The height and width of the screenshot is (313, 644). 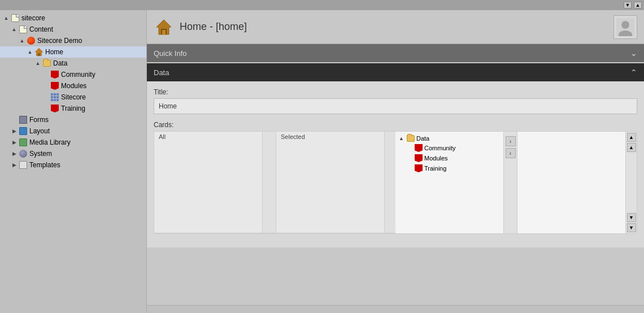 I want to click on sitecore-grid-icon, so click(x=55, y=97).